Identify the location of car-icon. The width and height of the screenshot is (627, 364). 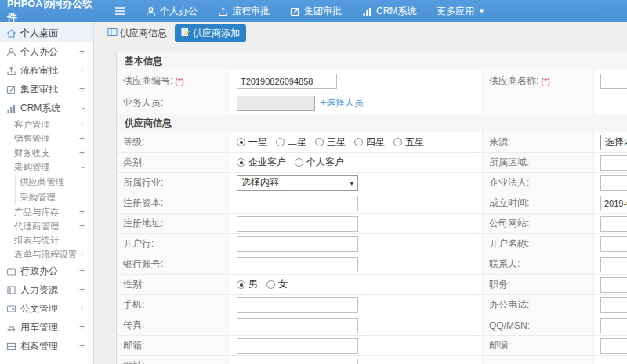
(11, 327).